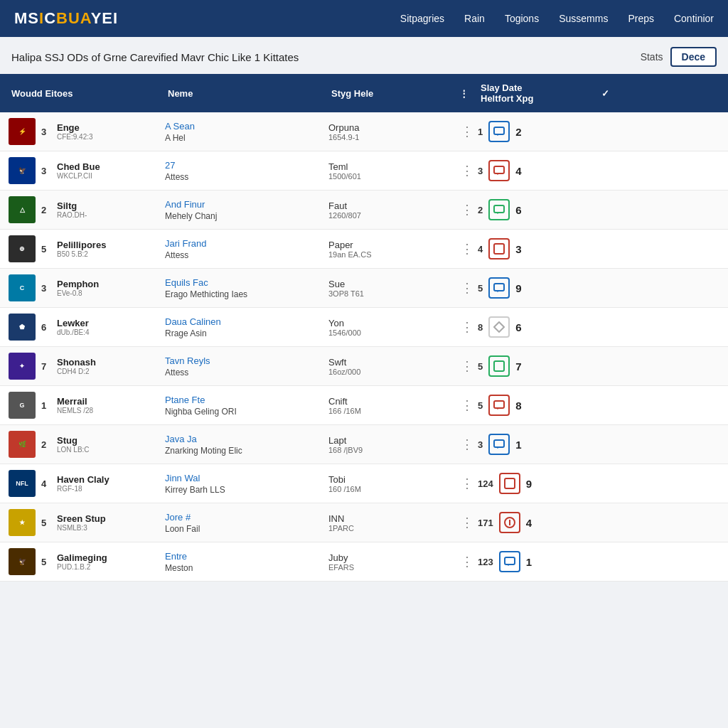  What do you see at coordinates (247, 327) in the screenshot?
I see `name-cell: Daua Calinen Rrage Asin` at bounding box center [247, 327].